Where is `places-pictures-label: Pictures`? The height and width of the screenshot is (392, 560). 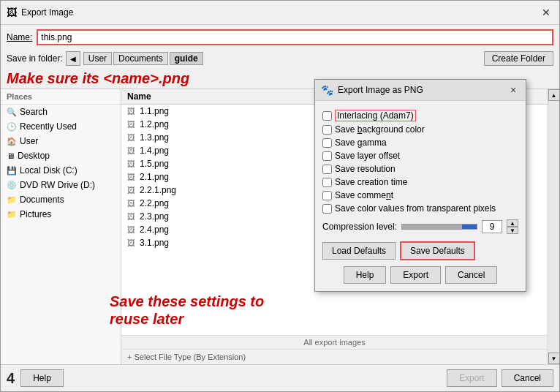 places-pictures-label: Pictures is located at coordinates (35, 214).